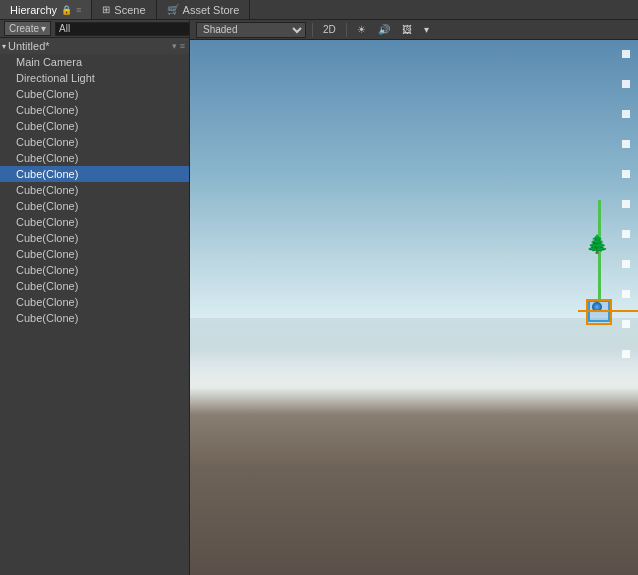 This screenshot has height=575, width=638. What do you see at coordinates (94, 142) in the screenshot?
I see `hierarchy-item-cube-4: Cube(Clone)` at bounding box center [94, 142].